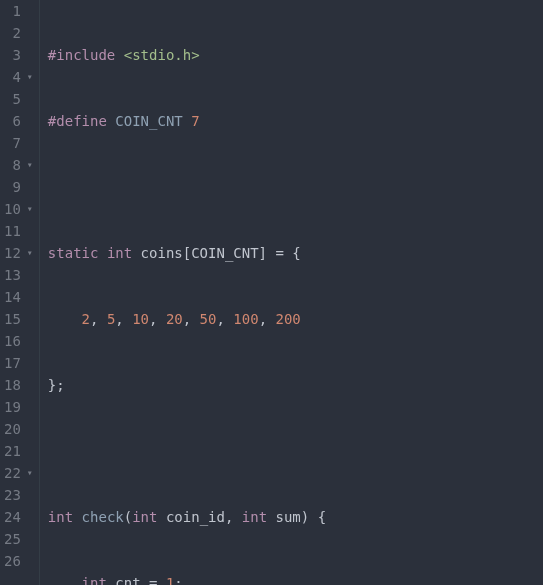  Describe the element at coordinates (18, 143) in the screenshot. I see `line-number: 7` at that location.